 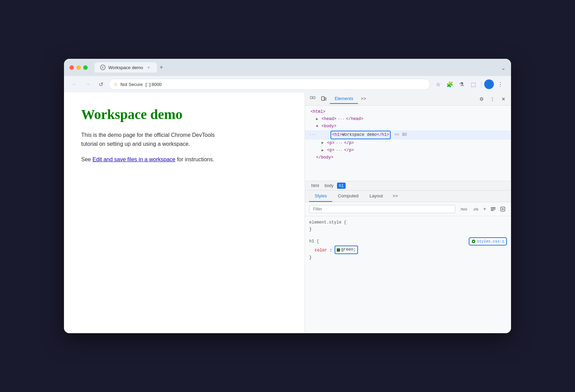 I want to click on css-h1-selector-row: h1 { styles.css:1, so click(x=408, y=241).